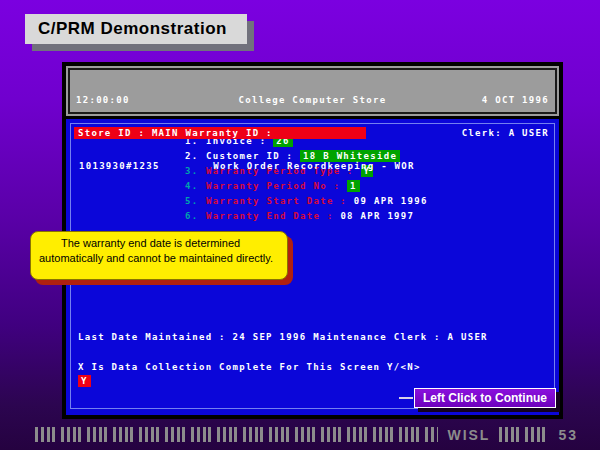  What do you see at coordinates (312, 92) in the screenshot?
I see `terminal-header: 12:00:00 College Computer Store 4 OCT 19…` at bounding box center [312, 92].